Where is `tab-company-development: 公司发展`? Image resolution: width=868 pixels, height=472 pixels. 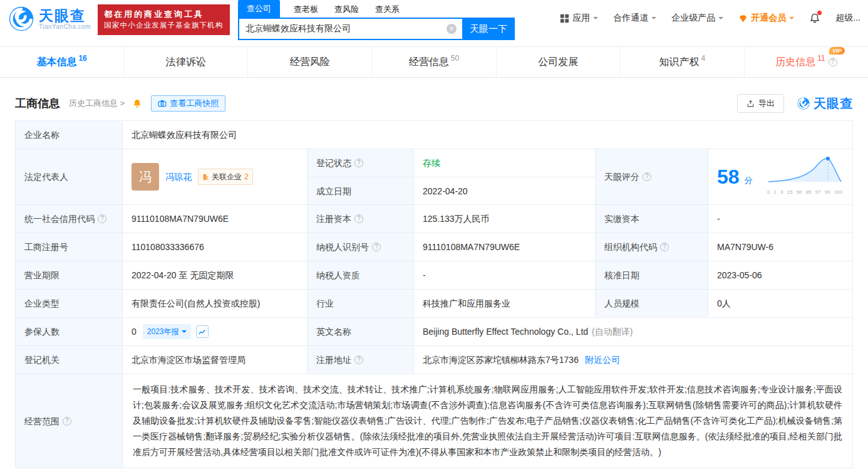
tab-company-development: 公司发展 is located at coordinates (558, 62).